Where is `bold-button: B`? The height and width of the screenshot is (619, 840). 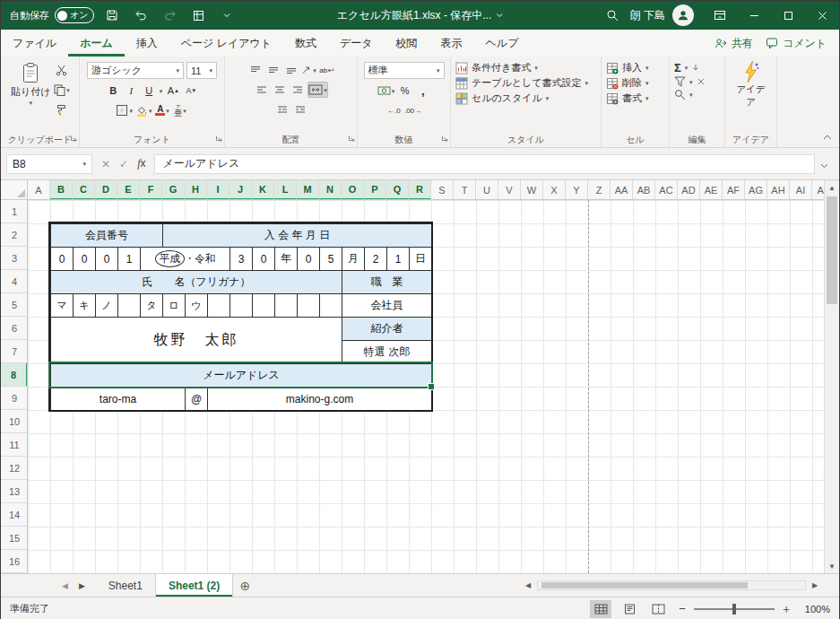 bold-button: B is located at coordinates (113, 91).